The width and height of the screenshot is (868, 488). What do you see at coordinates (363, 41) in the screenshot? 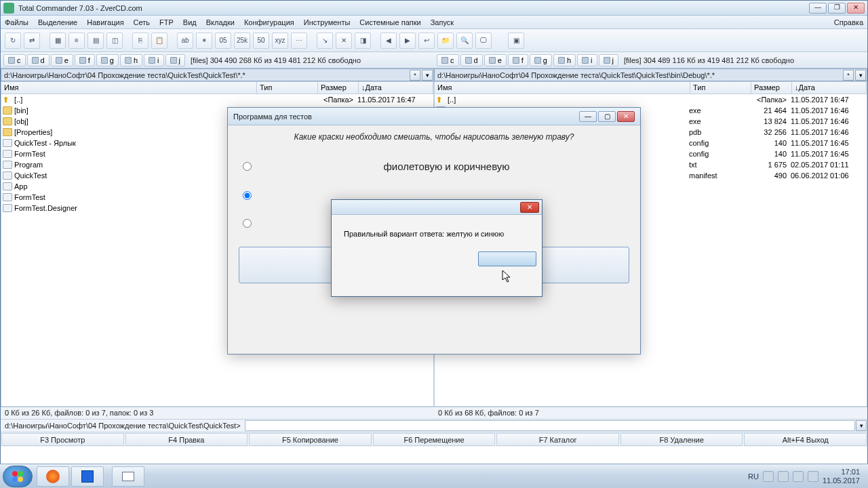
I see `tool-split-icon: ◨` at bounding box center [363, 41].